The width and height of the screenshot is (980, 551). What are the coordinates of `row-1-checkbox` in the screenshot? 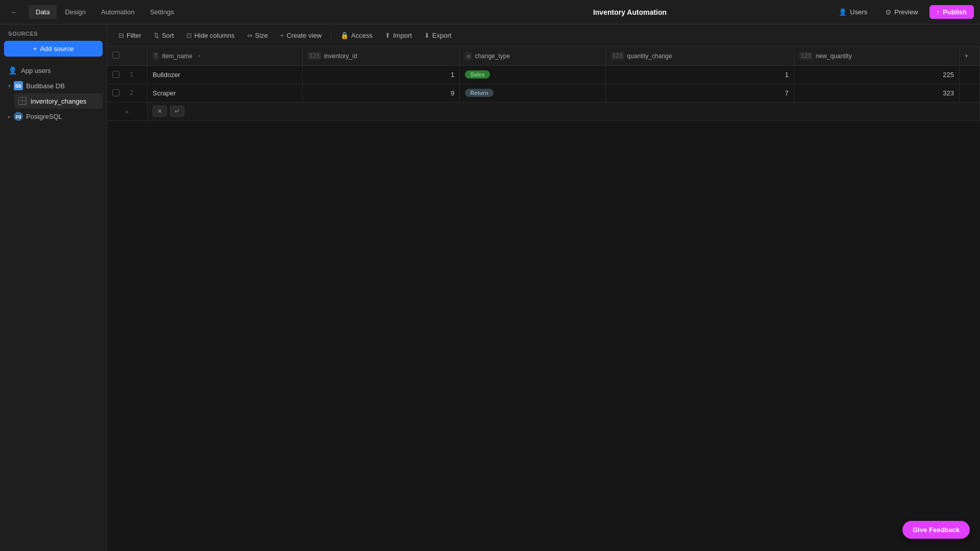 It's located at (116, 74).